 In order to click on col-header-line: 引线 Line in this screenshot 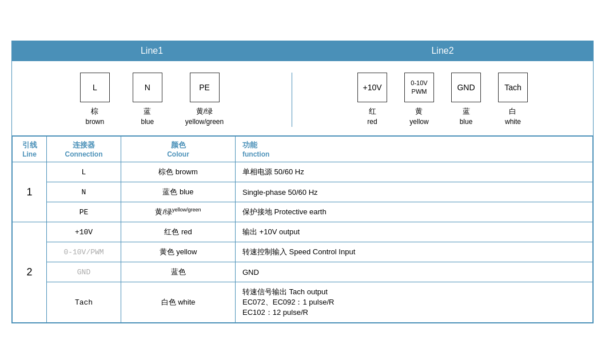, I will do `click(30, 150)`.